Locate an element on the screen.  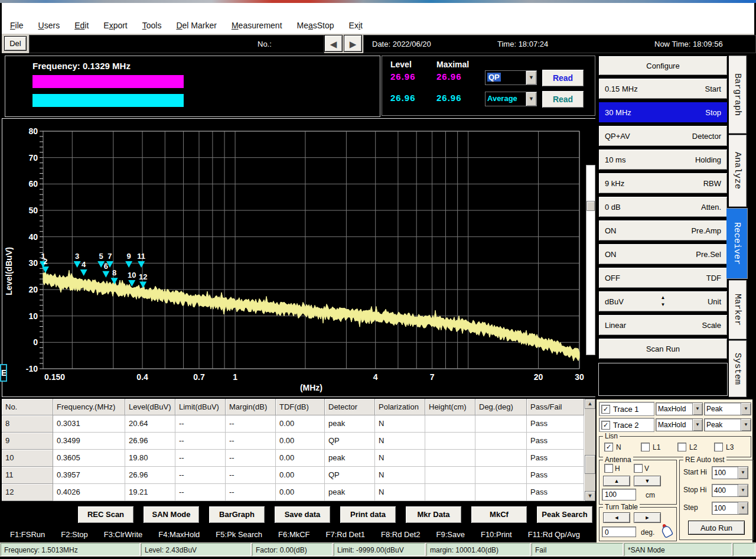
trace-2-mode-select: MaxHold▼ is located at coordinates (679, 425).